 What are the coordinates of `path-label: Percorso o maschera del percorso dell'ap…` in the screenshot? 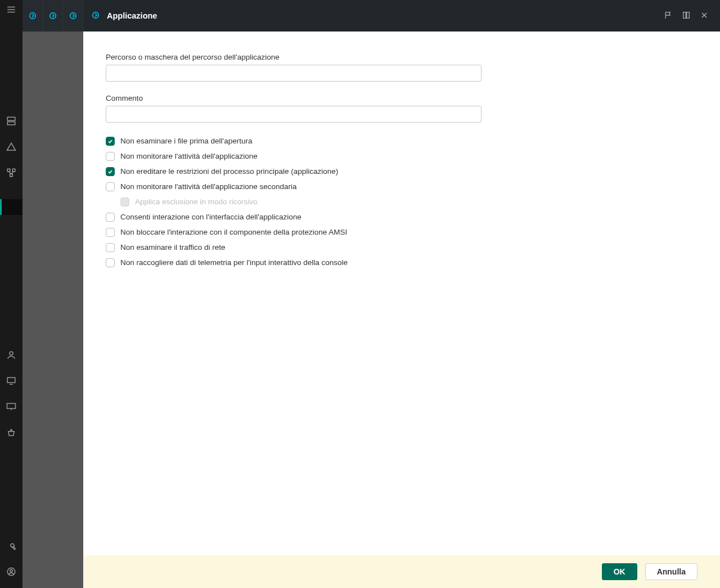 It's located at (402, 57).